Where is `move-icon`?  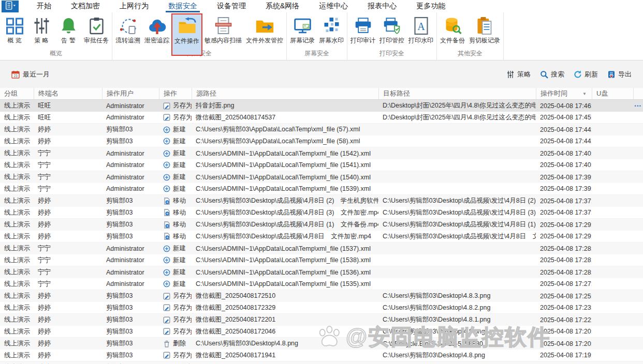 move-icon is located at coordinates (167, 225).